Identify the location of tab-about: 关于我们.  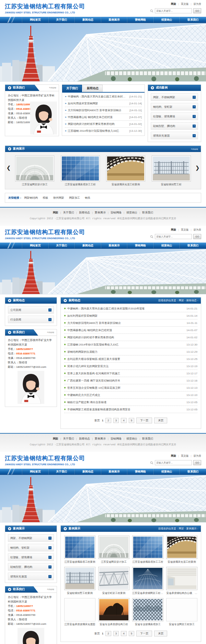
(72, 89).